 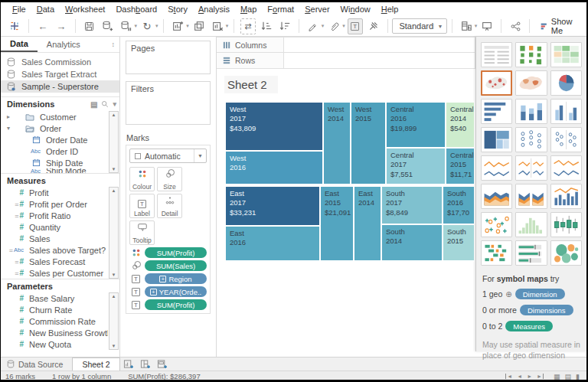 What do you see at coordinates (390, 9) in the screenshot?
I see `menu-item-help: Help` at bounding box center [390, 9].